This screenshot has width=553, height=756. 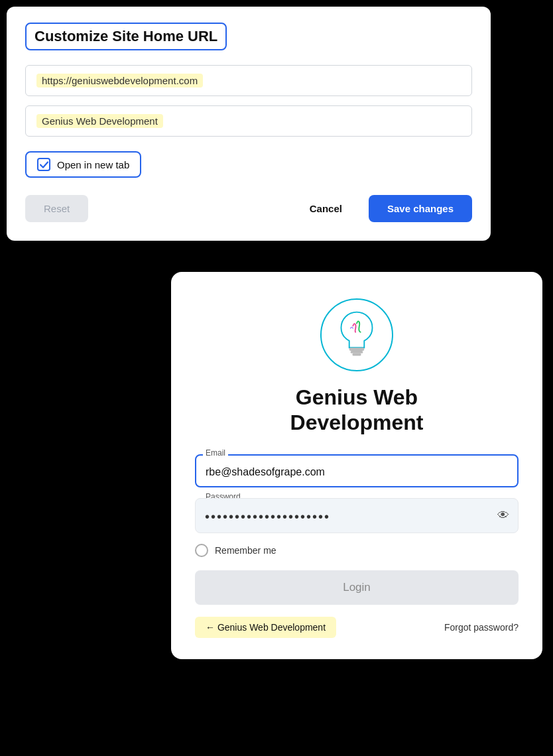 I want to click on remember-me-label: Remember me, so click(x=245, y=550).